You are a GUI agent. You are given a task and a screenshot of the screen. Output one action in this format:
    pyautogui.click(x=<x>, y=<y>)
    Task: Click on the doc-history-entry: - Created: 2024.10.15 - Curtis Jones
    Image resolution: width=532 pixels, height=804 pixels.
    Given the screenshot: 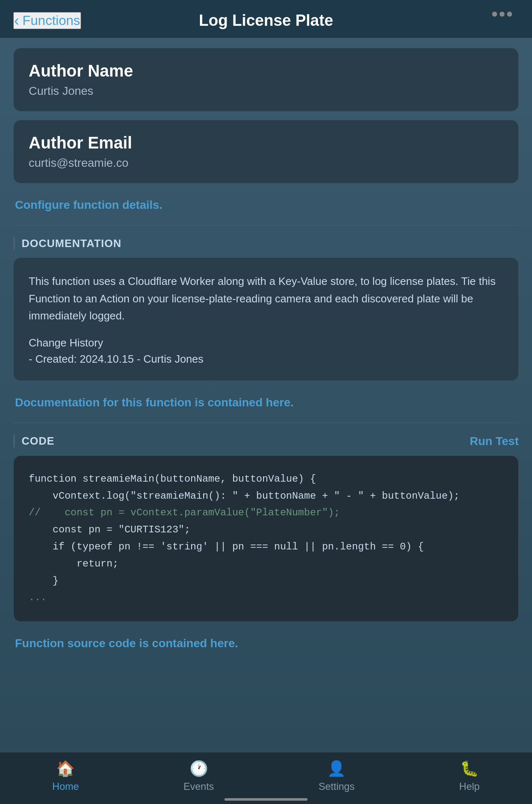 What is the action you would take?
    pyautogui.click(x=266, y=359)
    